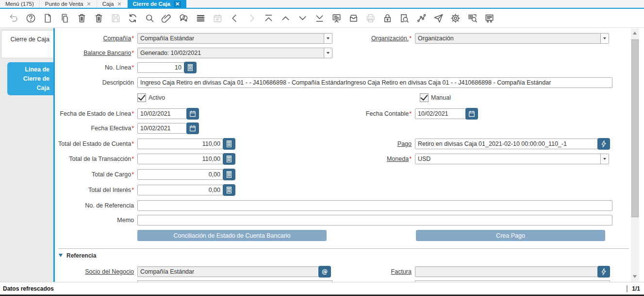 Image resolution: width=644 pixels, height=296 pixels. Describe the element at coordinates (404, 18) in the screenshot. I see `zoom-across-icon` at that location.